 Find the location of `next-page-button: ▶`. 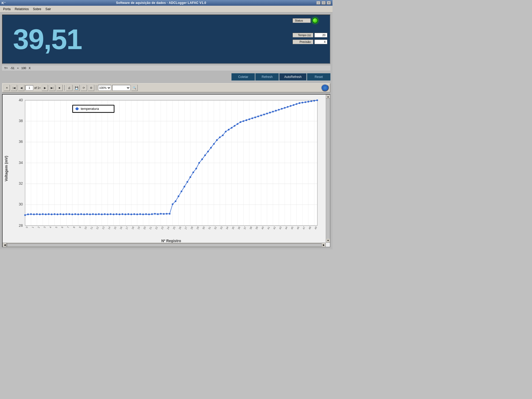

next-page-button: ▶ is located at coordinates (45, 88).